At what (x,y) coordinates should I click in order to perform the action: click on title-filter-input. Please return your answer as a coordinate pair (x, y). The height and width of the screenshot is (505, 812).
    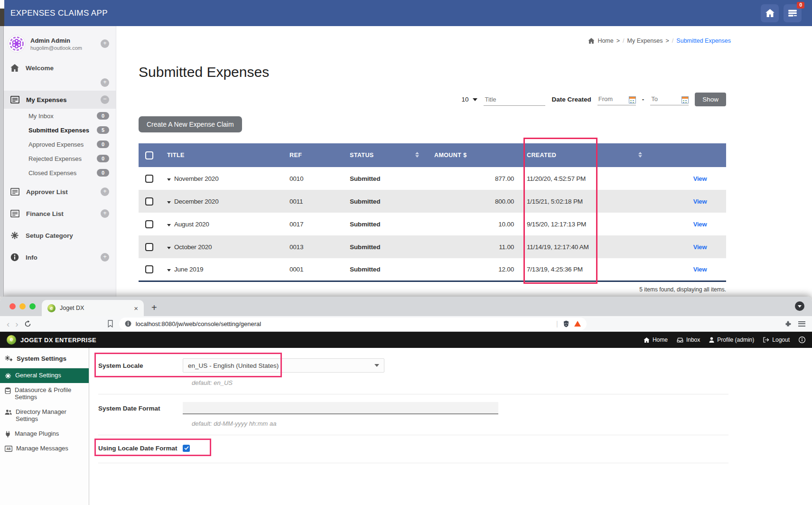
    Looking at the image, I should click on (514, 100).